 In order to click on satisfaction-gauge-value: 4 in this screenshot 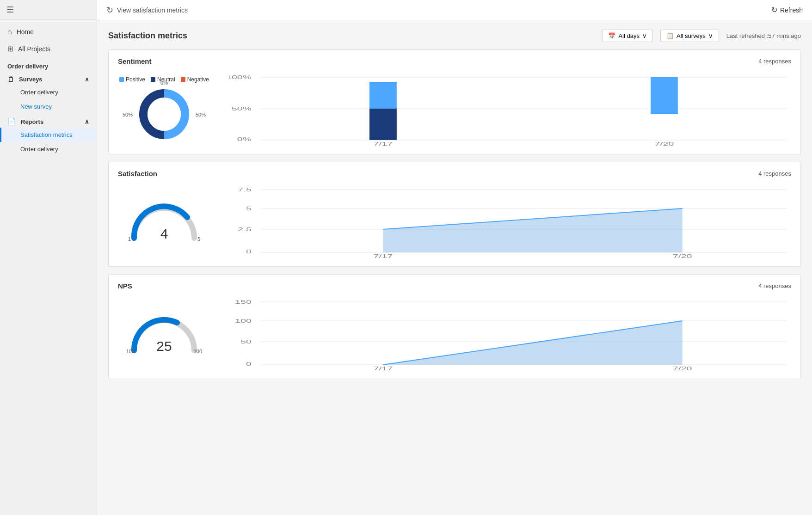, I will do `click(165, 234)`.